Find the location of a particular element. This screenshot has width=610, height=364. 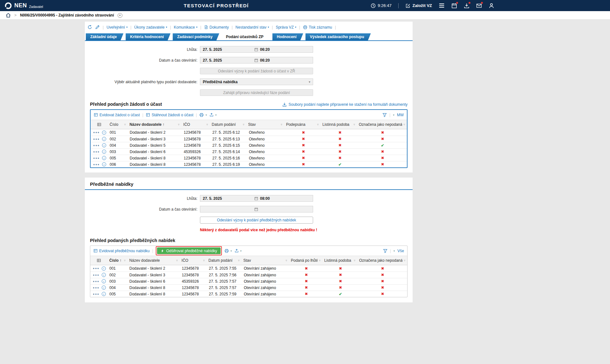

tab-hodnoceni: Hodnocení is located at coordinates (288, 37).